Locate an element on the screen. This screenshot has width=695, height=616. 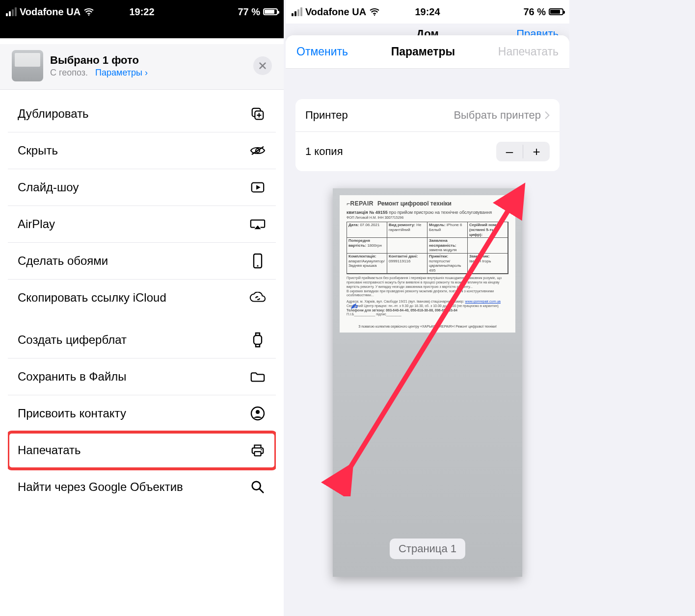
eye-off-icon is located at coordinates (258, 151).